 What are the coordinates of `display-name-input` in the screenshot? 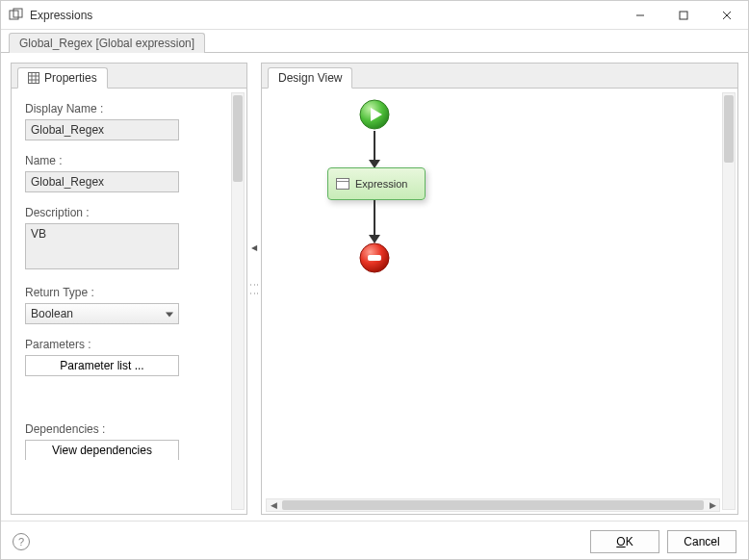 It's located at (102, 130).